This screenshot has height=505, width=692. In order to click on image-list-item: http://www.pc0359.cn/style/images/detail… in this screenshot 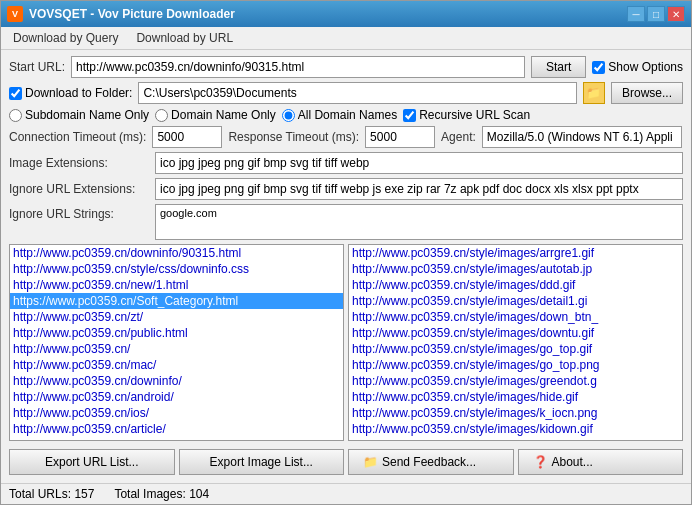, I will do `click(516, 301)`.